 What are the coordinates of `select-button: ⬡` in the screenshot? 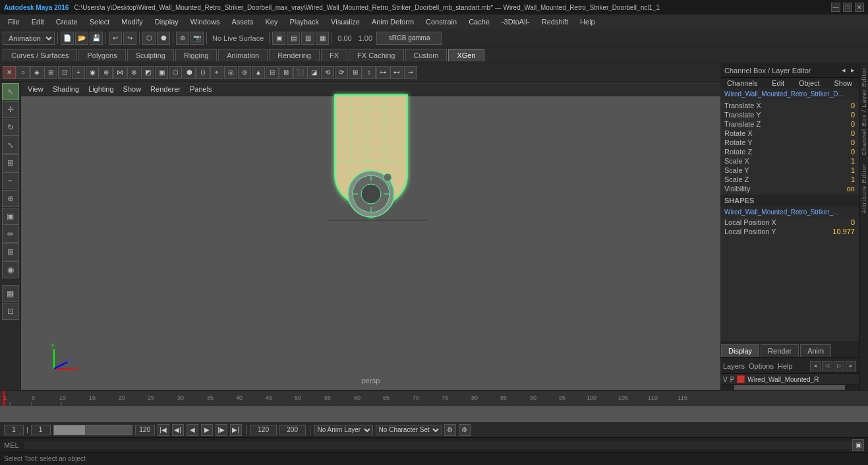 It's located at (149, 38).